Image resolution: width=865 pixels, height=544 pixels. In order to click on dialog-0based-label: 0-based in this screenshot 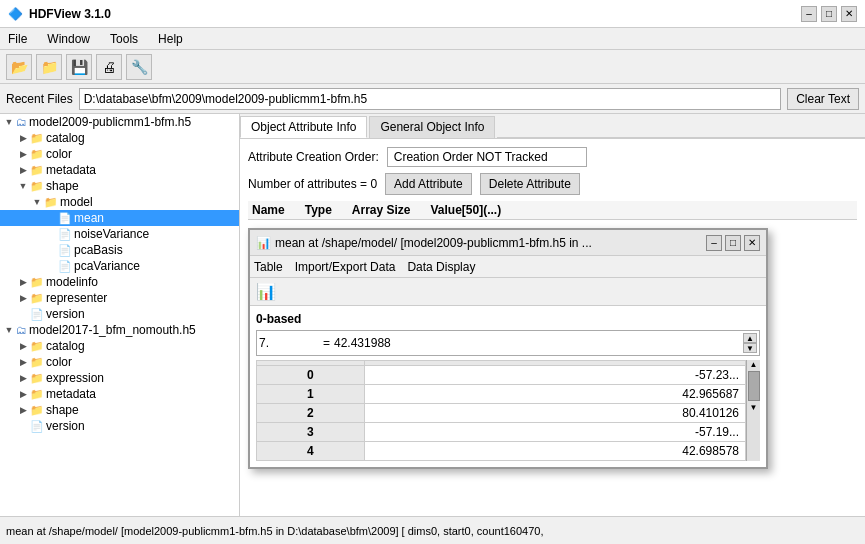, I will do `click(508, 319)`.